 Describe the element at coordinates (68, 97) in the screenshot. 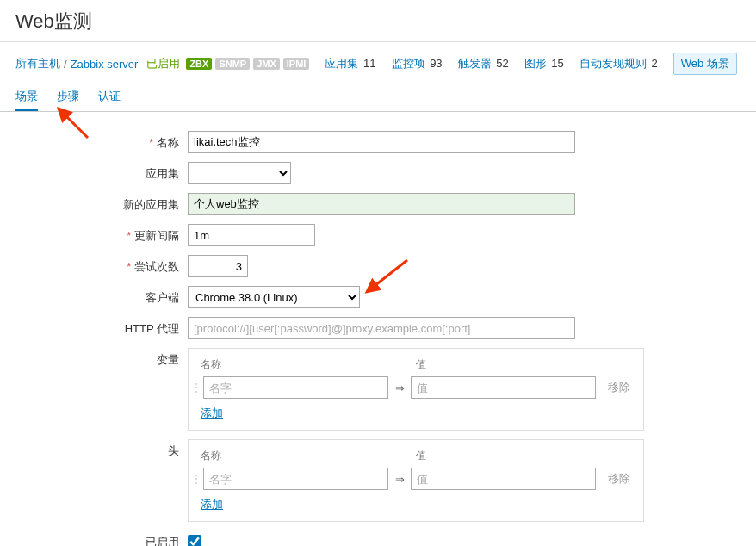

I see `tab-steps: 步骤` at that location.